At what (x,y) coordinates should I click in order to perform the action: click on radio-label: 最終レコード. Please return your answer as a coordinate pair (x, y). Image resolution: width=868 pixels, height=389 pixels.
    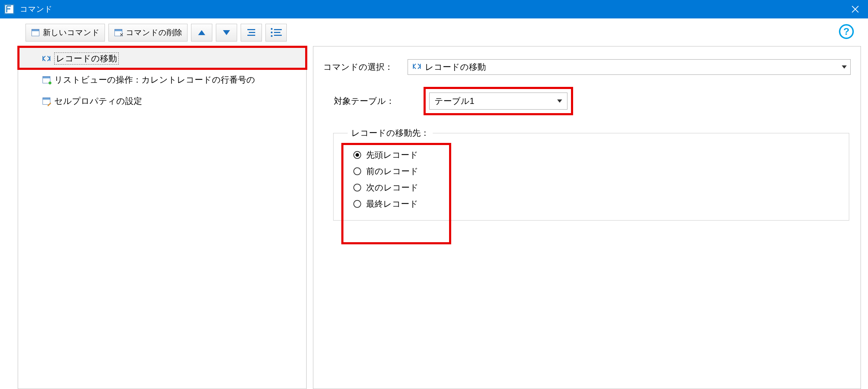
    Looking at the image, I should click on (392, 204).